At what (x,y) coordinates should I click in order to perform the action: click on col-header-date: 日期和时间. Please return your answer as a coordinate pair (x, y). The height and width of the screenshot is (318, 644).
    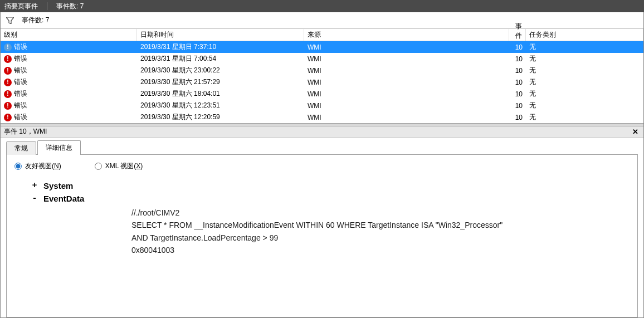
    Looking at the image, I should click on (221, 35).